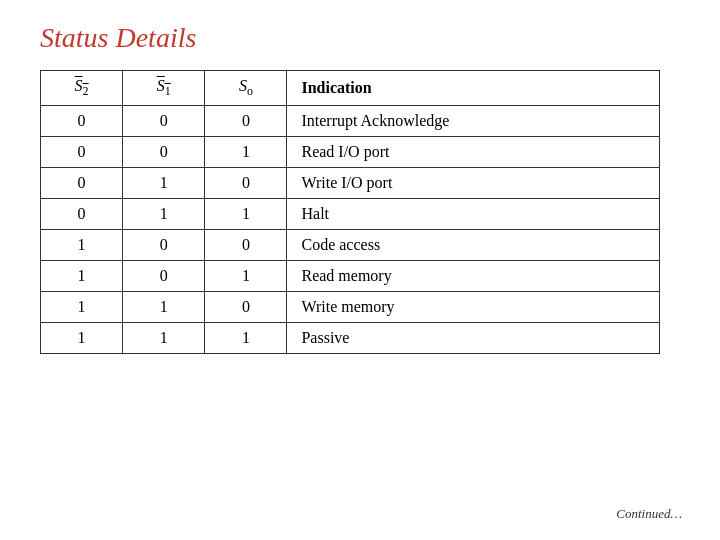 The width and height of the screenshot is (720, 540). I want to click on cell-s0-1: 1, so click(246, 152).